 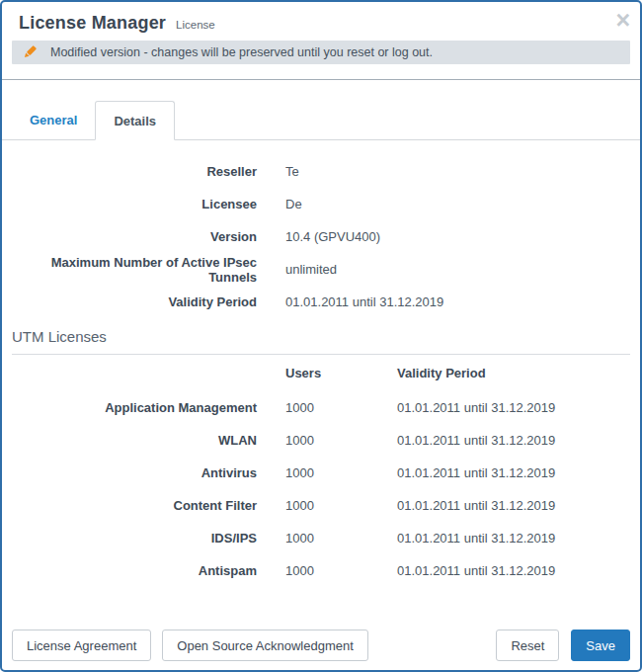 I want to click on reset-button: Reset, so click(x=527, y=645).